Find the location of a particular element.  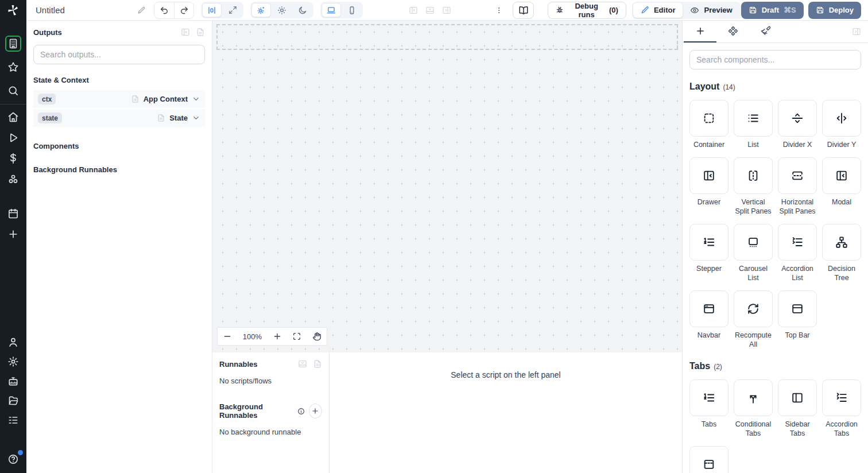

state-context-heading: State & Context is located at coordinates (119, 80).